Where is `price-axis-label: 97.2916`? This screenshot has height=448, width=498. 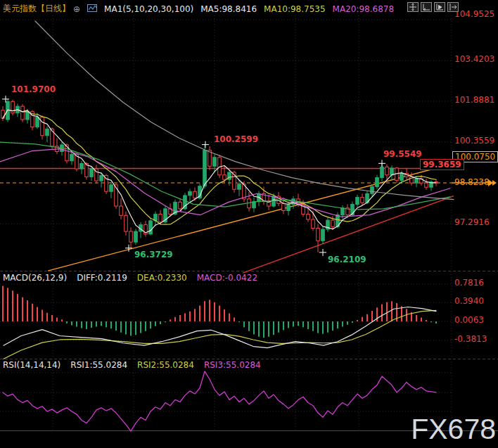
price-axis-label: 97.2916 is located at coordinates (472, 222).